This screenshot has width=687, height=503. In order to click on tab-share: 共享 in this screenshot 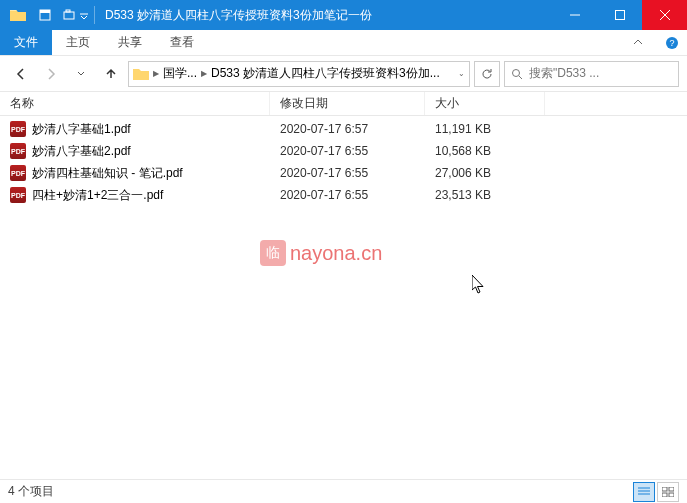, I will do `click(130, 42)`.